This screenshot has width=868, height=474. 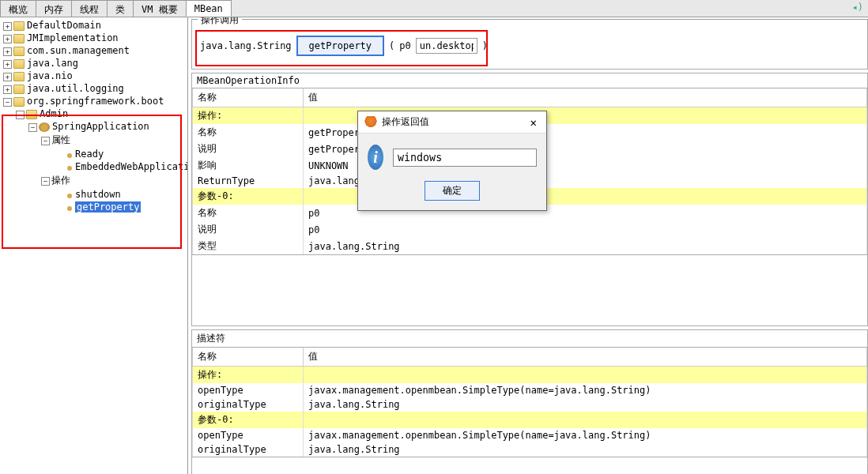 What do you see at coordinates (95, 101) in the screenshot?
I see `tree-node-spring: org.springframework.boot` at bounding box center [95, 101].